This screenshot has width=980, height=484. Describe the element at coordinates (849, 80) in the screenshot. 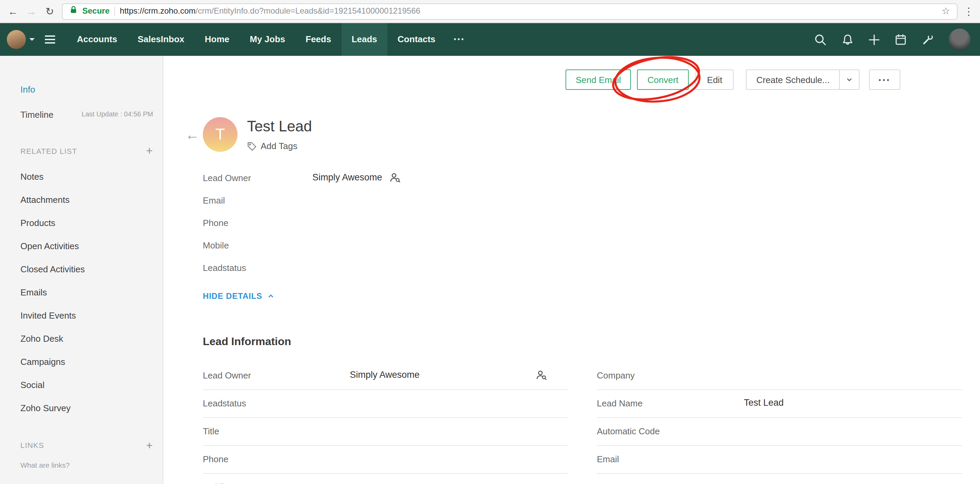

I see `create-schedule-caret-button` at that location.